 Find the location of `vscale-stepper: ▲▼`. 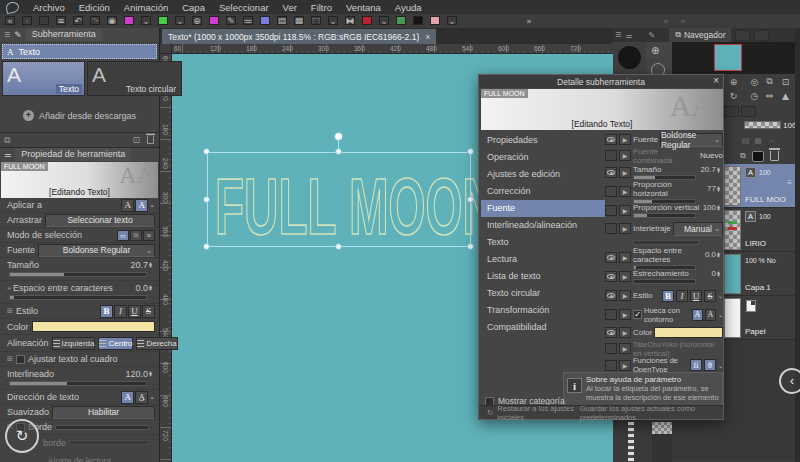

vscale-stepper: ▲▼ is located at coordinates (720, 208).